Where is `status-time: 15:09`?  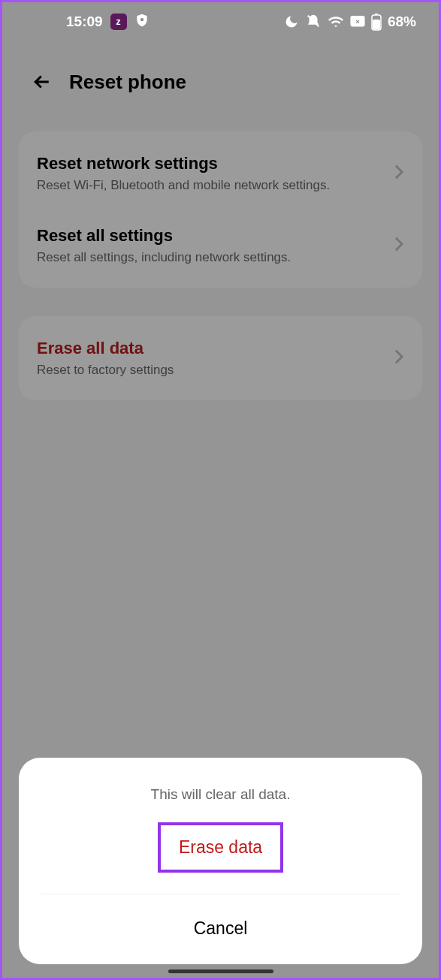
status-time: 15:09 is located at coordinates (84, 22).